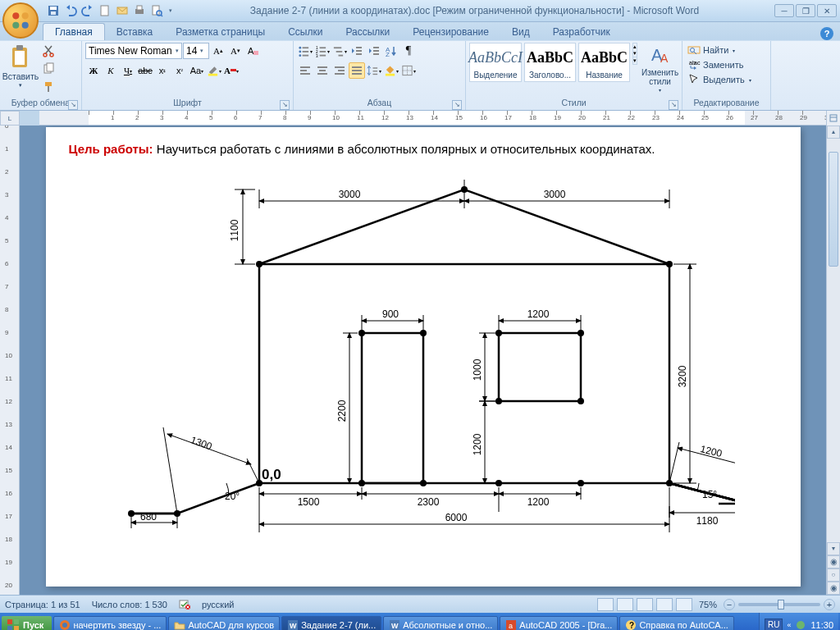 This screenshot has width=840, height=630. Describe the element at coordinates (391, 51) in the screenshot. I see `sort-button: AZ` at that location.